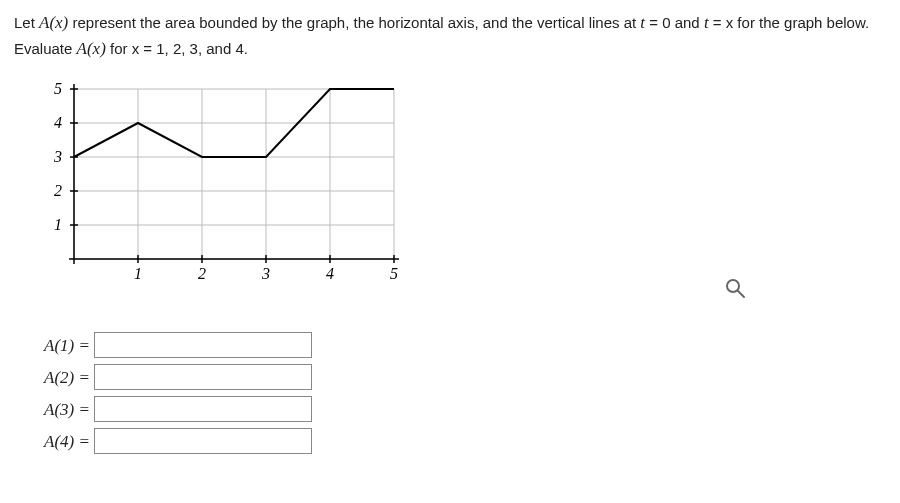 This screenshot has width=900, height=503. Describe the element at coordinates (203, 409) in the screenshot. I see `answer-input-a3` at that location.